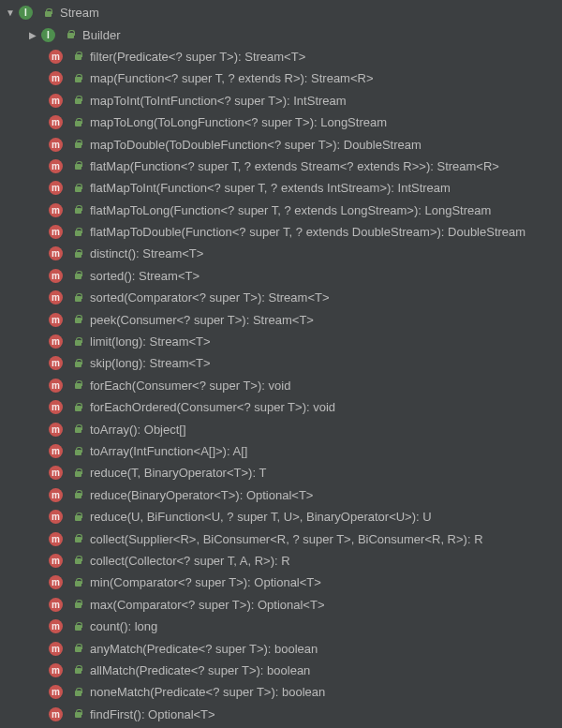 The height and width of the screenshot is (728, 562). What do you see at coordinates (281, 101) in the screenshot?
I see `tree-node-method: mapToInt(ToIntFunction<? super T>): IntS…` at bounding box center [281, 101].